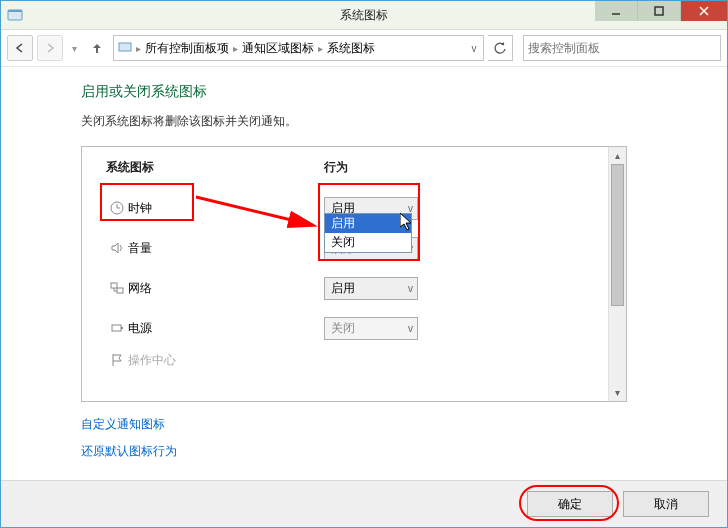 This screenshot has width=728, height=528. What do you see at coordinates (666, 504) in the screenshot?
I see `cancel-button: 取消` at bounding box center [666, 504].